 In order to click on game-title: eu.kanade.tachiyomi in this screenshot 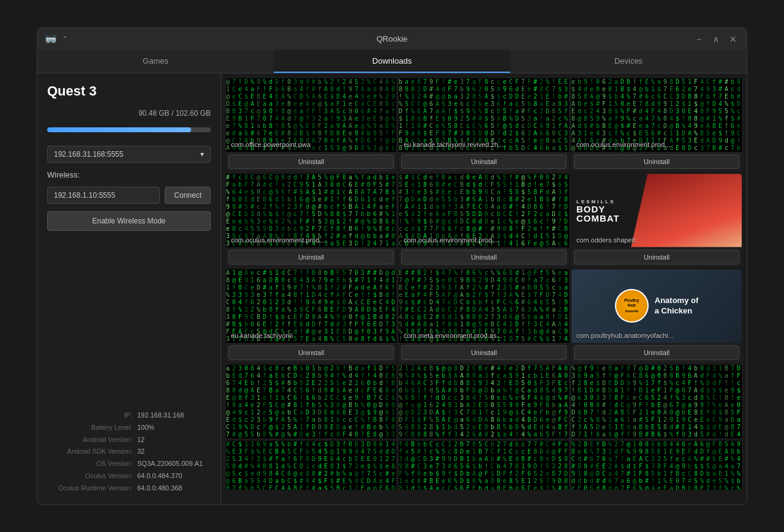, I will do `click(262, 335)`.